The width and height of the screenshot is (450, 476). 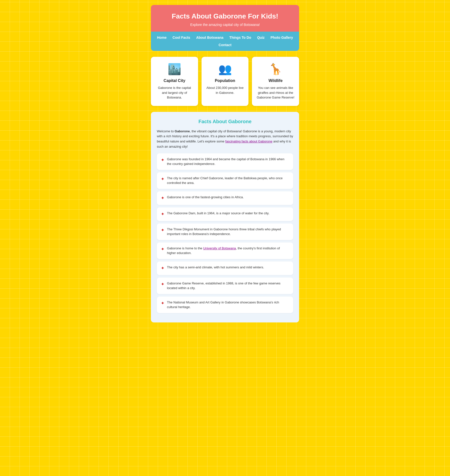 I want to click on card-capital-city: 🏙️ Capital City Gaborone is the capital …, so click(x=174, y=81).